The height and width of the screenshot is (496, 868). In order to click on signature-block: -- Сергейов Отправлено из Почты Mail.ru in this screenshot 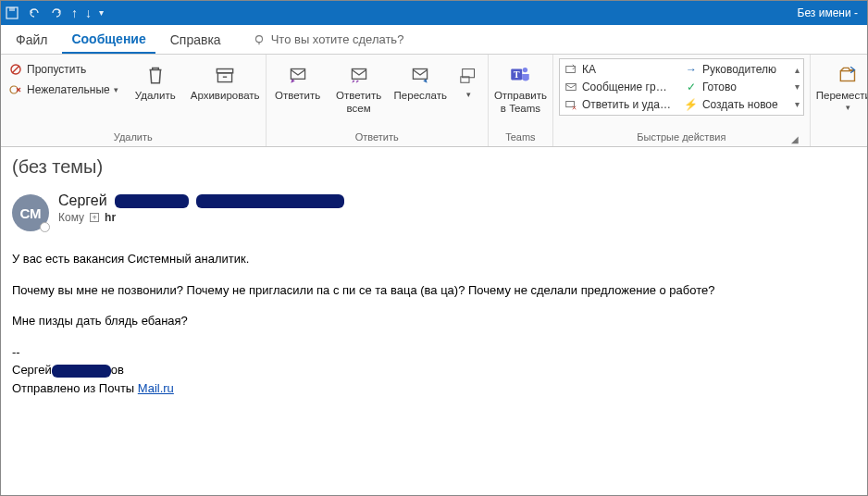, I will do `click(434, 370)`.